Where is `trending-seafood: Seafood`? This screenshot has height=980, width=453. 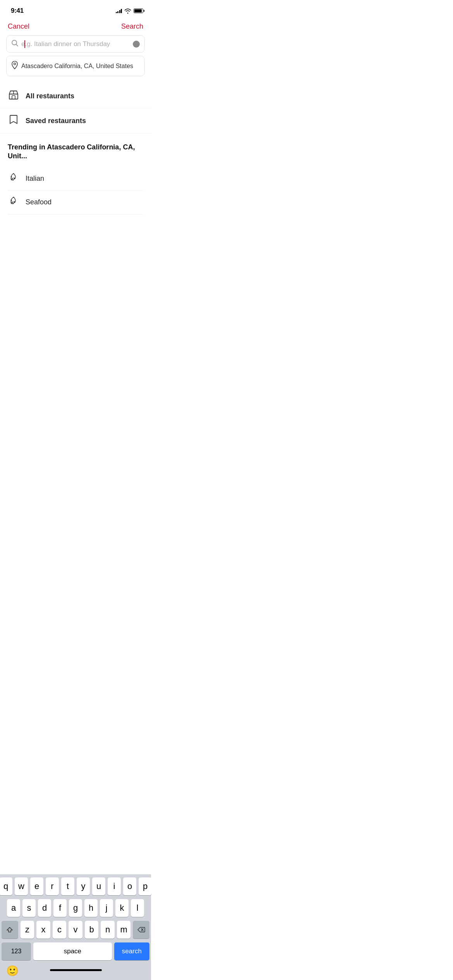 trending-seafood: Seafood is located at coordinates (76, 203).